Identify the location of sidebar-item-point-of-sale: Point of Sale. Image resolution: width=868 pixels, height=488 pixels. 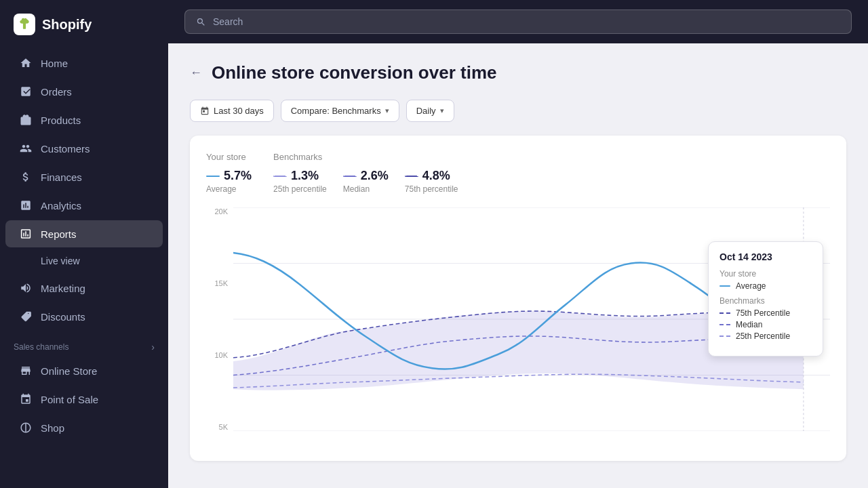
(84, 399).